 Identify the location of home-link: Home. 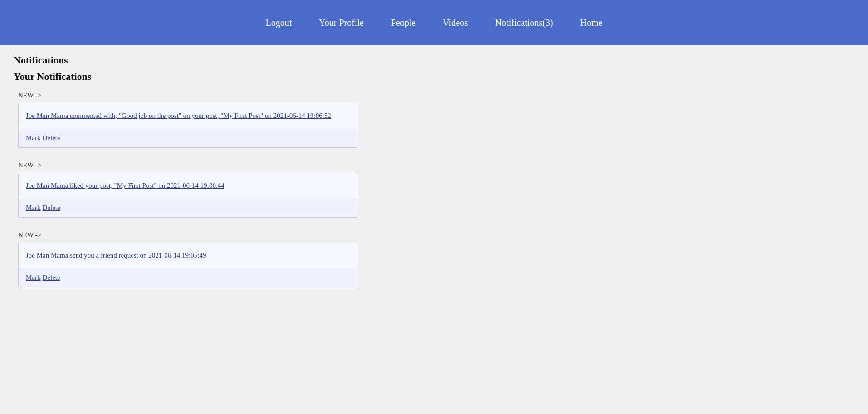
(591, 23).